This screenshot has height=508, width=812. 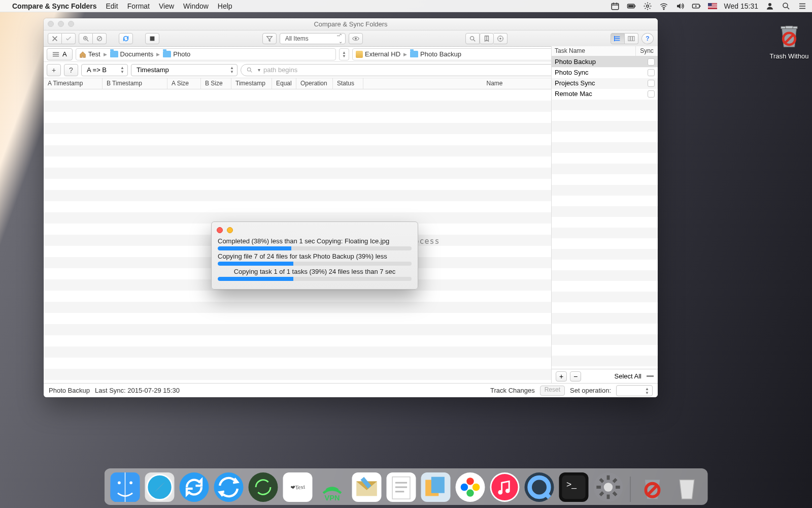 I want to click on menu-edit: Edit, so click(x=112, y=6).